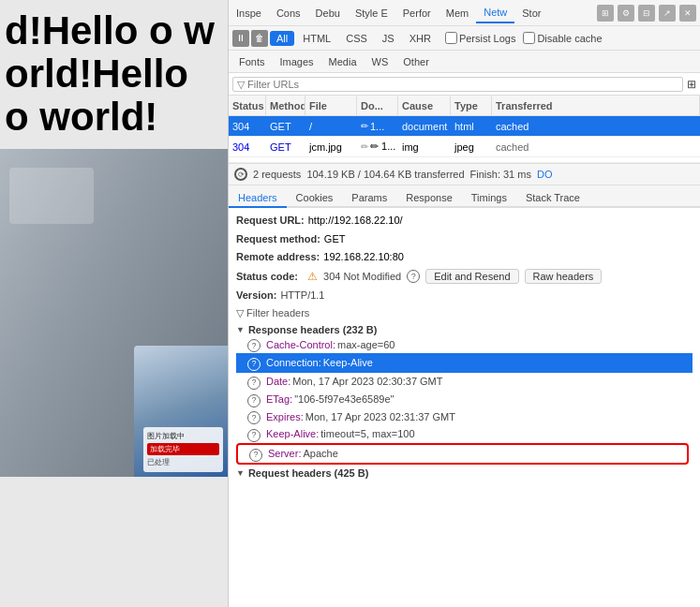 The width and height of the screenshot is (700, 607). What do you see at coordinates (481, 37) in the screenshot?
I see `persist-logs-label: Persist Logs` at bounding box center [481, 37].